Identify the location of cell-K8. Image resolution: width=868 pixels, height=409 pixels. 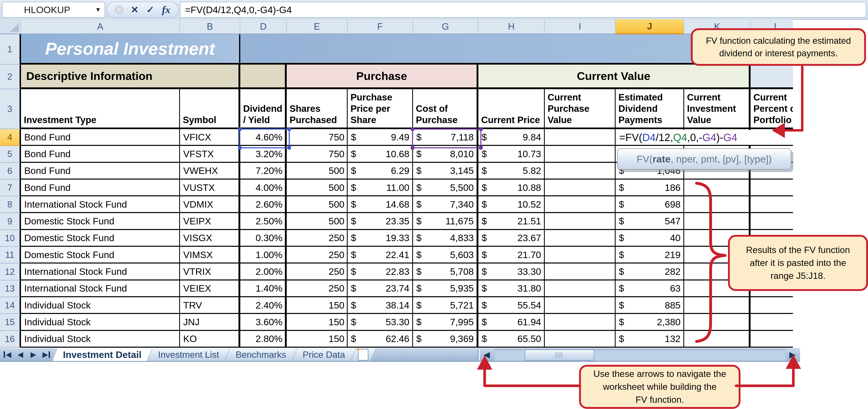
(718, 205).